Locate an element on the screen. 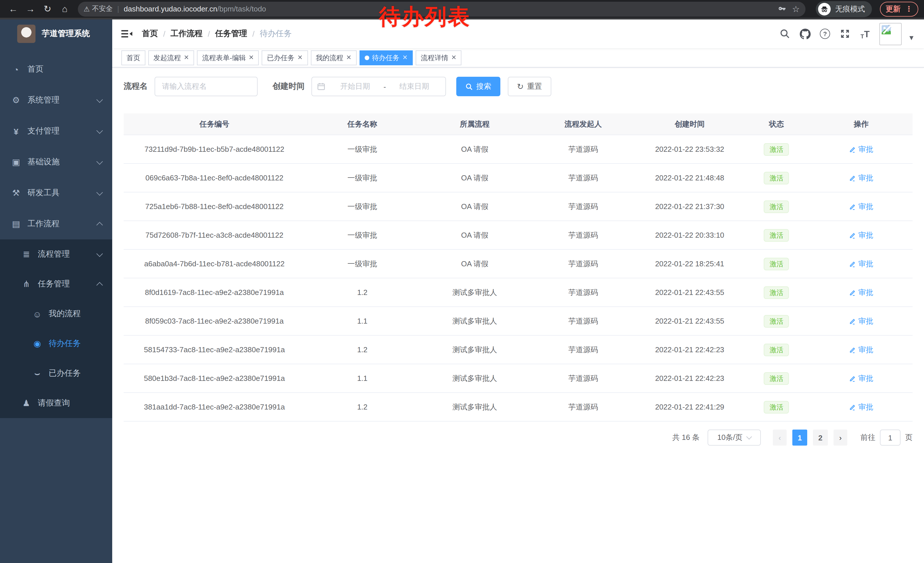  sidebar-item: 请假查询 is located at coordinates (56, 403).